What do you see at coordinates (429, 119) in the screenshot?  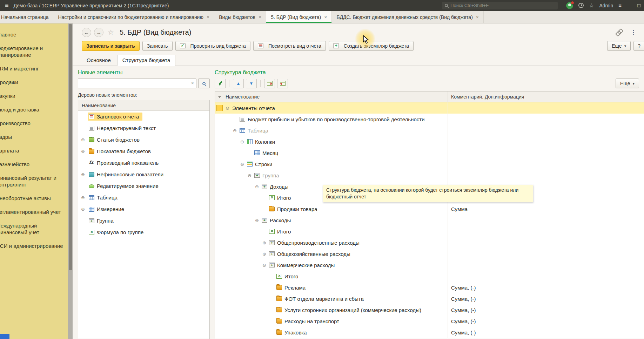 I see `tree-row: Бюджет прибыли и убытков по производстве…` at bounding box center [429, 119].